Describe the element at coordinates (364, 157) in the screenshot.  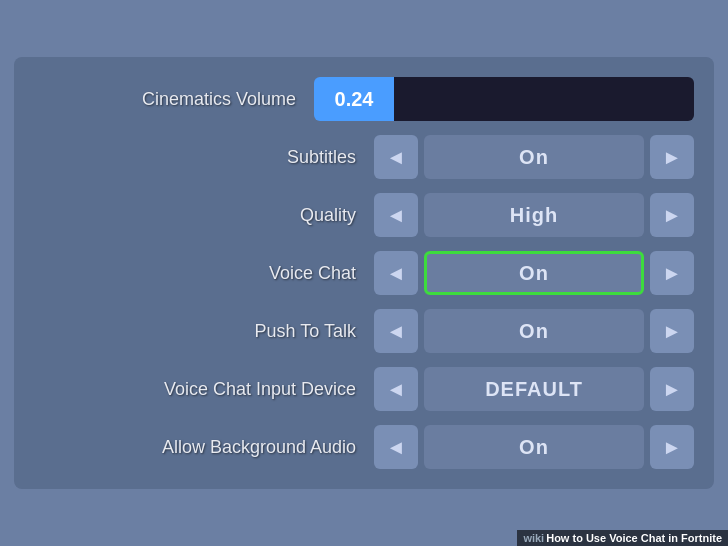
I see `subtitles-row: Subtitles ◄ On ►` at that location.